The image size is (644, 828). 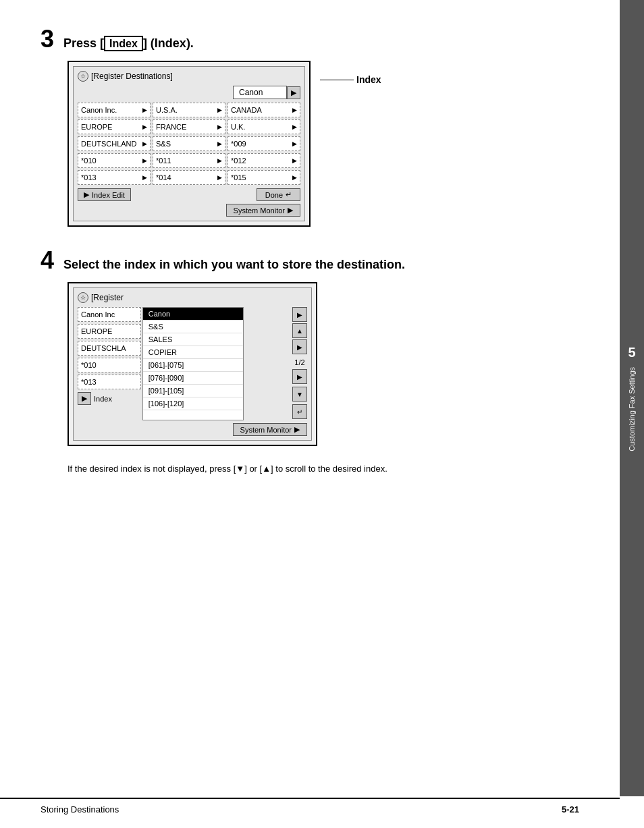 I want to click on cell-010: *010▶, so click(x=114, y=161).